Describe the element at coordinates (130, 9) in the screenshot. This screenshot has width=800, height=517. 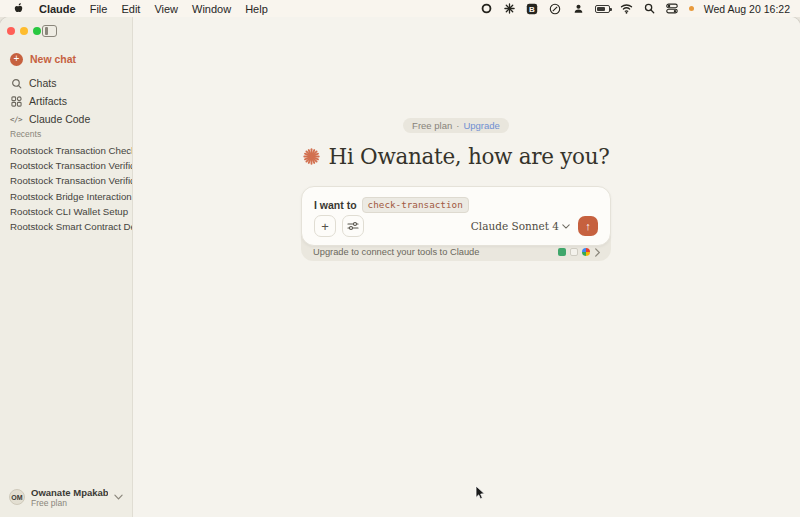
I see `menu-edit: Edit` at that location.